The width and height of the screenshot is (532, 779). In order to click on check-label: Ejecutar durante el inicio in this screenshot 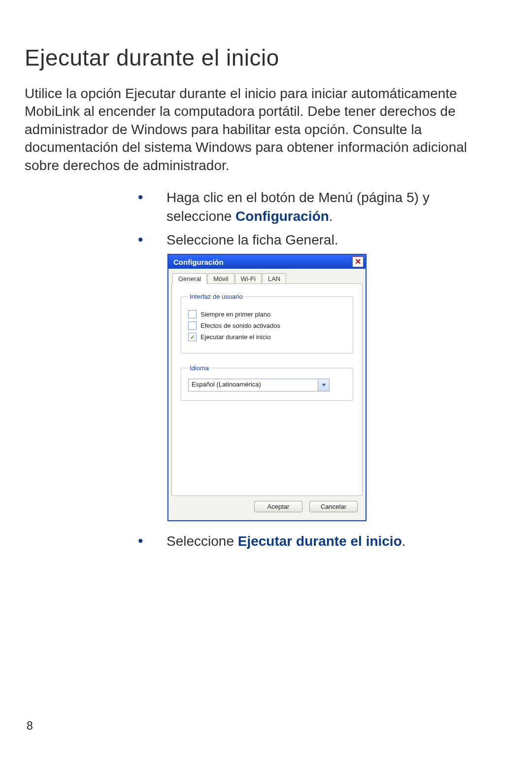, I will do `click(235, 337)`.